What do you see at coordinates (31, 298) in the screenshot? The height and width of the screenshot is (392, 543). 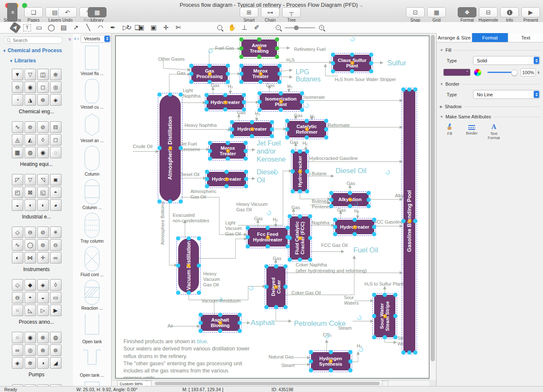 I see `library-shape-tile: ◓` at bounding box center [31, 298].